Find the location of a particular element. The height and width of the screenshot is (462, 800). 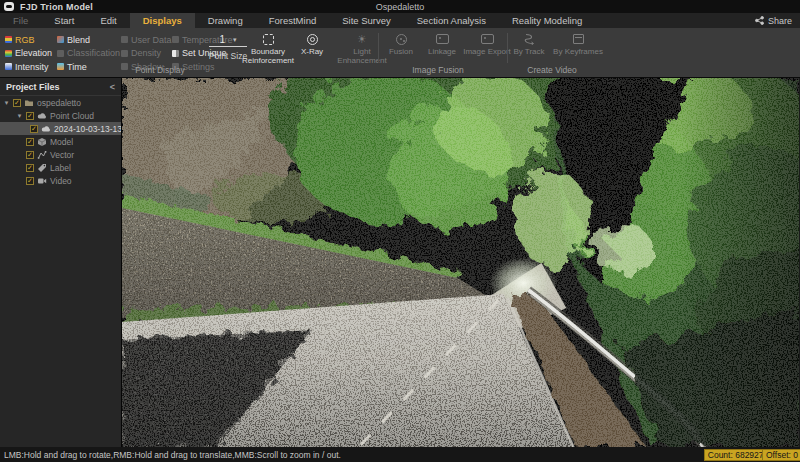

project-files-panel: Project Files < ▾ ✓ ospedaletto ▾ ✓ Poin… is located at coordinates (61, 262).